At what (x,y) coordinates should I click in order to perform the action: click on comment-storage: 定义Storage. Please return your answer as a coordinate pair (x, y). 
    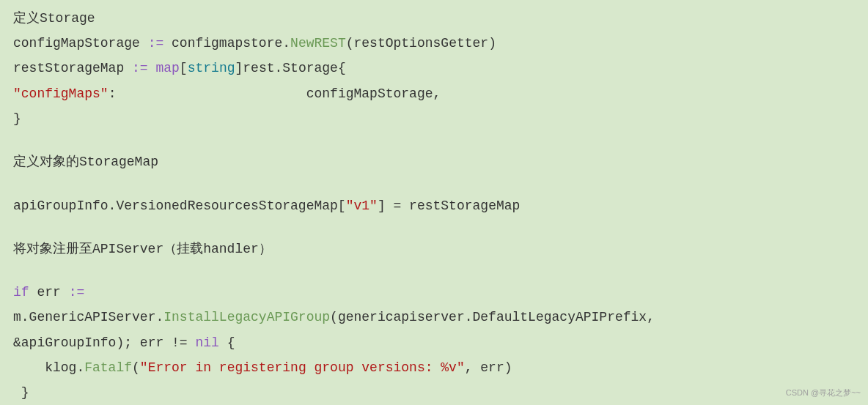
    Looking at the image, I should click on (434, 18).